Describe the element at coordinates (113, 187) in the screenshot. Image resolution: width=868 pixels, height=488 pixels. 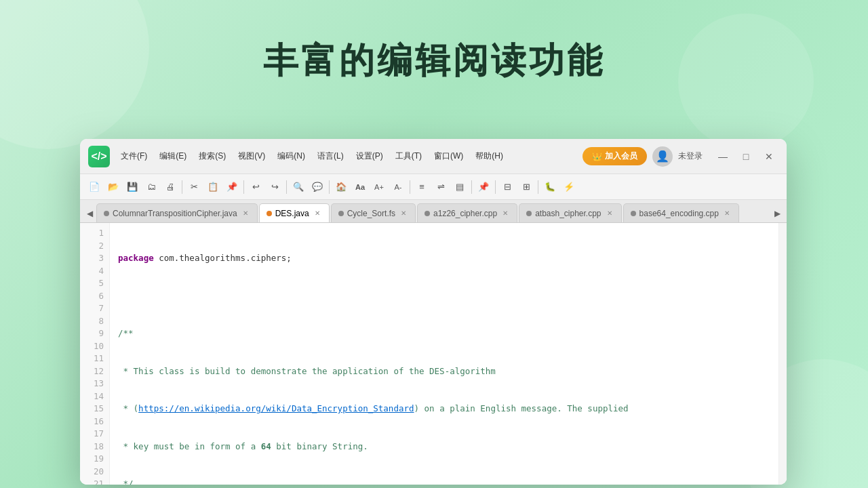
I see `tb-open: 📂` at that location.